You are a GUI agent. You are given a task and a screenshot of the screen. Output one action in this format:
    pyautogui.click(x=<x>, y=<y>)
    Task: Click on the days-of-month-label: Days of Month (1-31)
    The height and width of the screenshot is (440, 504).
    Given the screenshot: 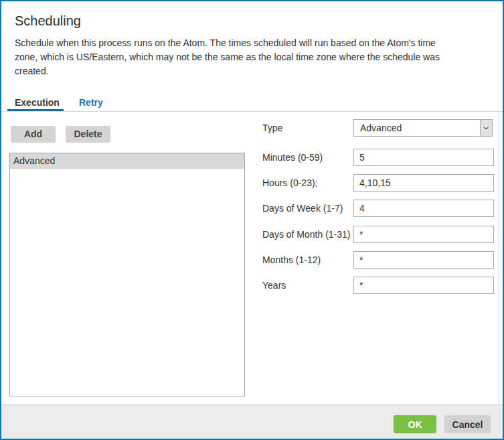 What is the action you would take?
    pyautogui.click(x=307, y=234)
    